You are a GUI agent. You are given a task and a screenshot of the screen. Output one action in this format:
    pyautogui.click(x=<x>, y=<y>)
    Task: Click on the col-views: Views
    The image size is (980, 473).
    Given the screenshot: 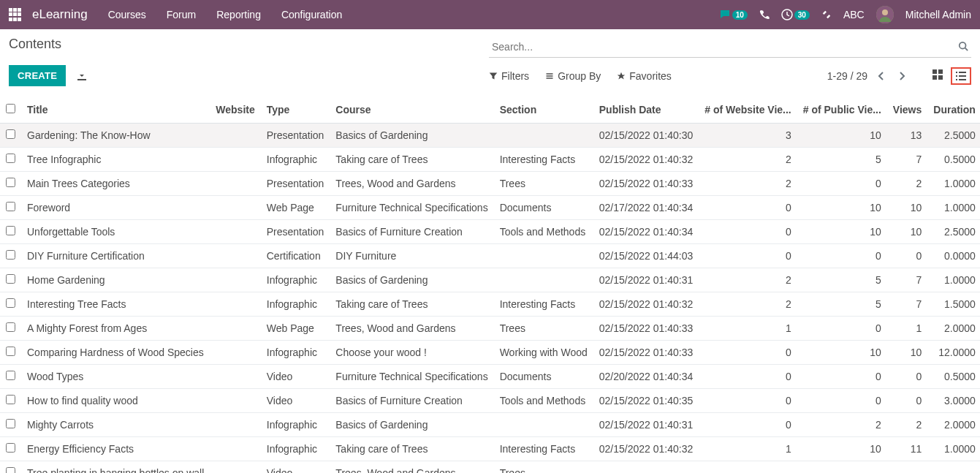 What is the action you would take?
    pyautogui.click(x=908, y=110)
    